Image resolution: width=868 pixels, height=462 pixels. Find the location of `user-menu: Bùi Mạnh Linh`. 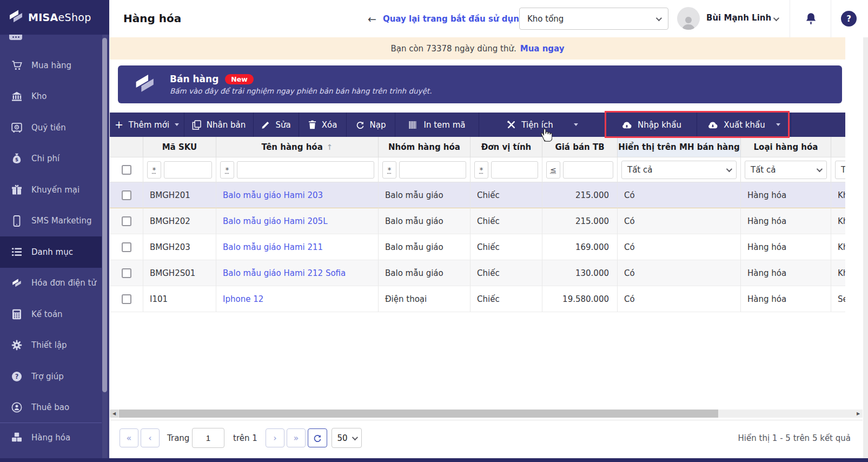

user-menu: Bùi Mạnh Linh is located at coordinates (739, 18).